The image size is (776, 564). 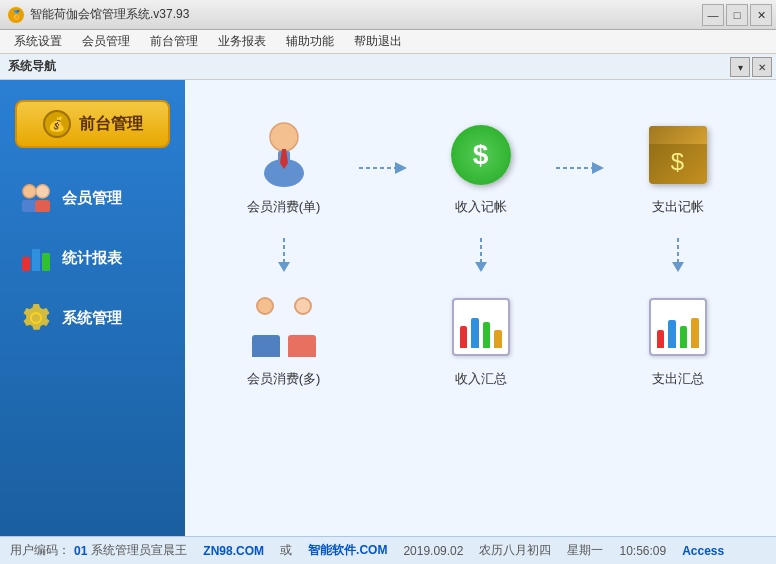 I want to click on site1: ZN98.COM, so click(x=234, y=551).